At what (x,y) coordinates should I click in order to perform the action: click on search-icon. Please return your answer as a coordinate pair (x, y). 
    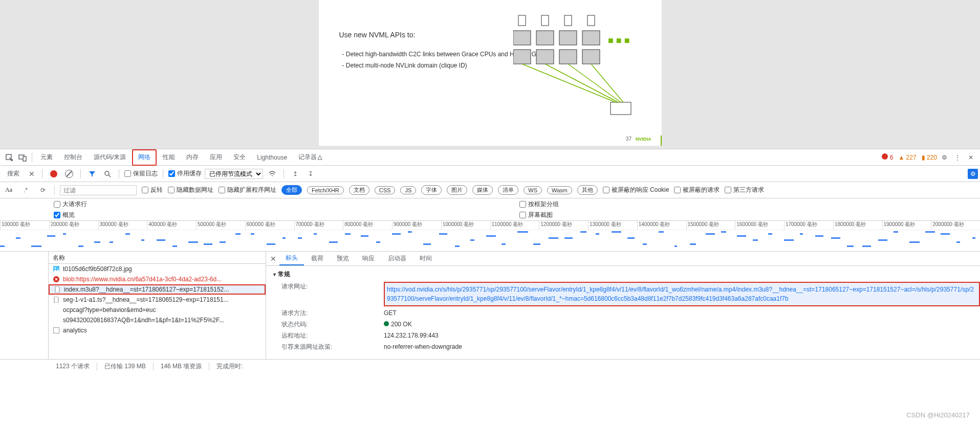
    Looking at the image, I should click on (107, 174).